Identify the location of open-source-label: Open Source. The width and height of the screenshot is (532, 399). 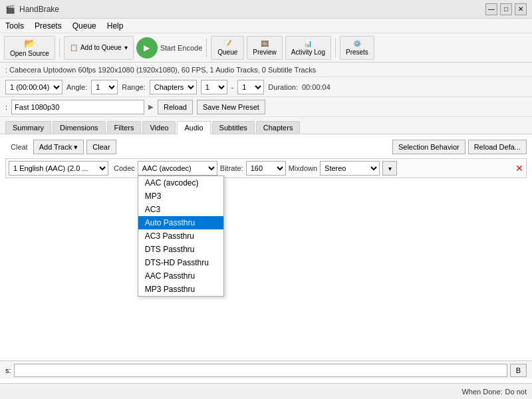
(29, 53).